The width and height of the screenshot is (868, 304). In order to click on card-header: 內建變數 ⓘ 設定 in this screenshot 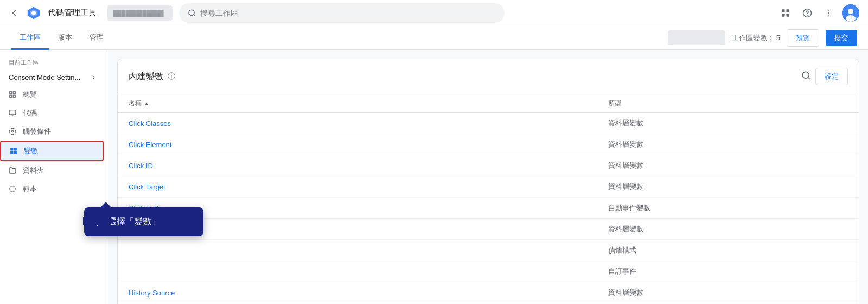, I will do `click(488, 77)`.